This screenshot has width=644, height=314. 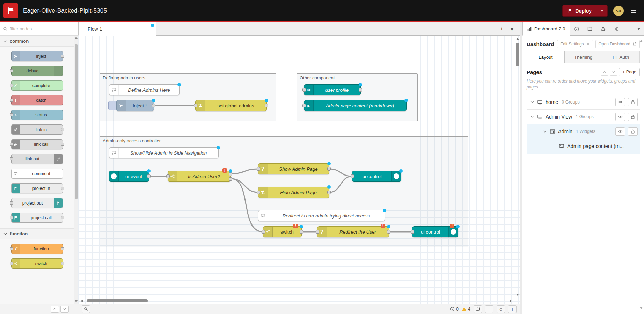 I want to click on node-ui-event: → ui-event, so click(x=129, y=176).